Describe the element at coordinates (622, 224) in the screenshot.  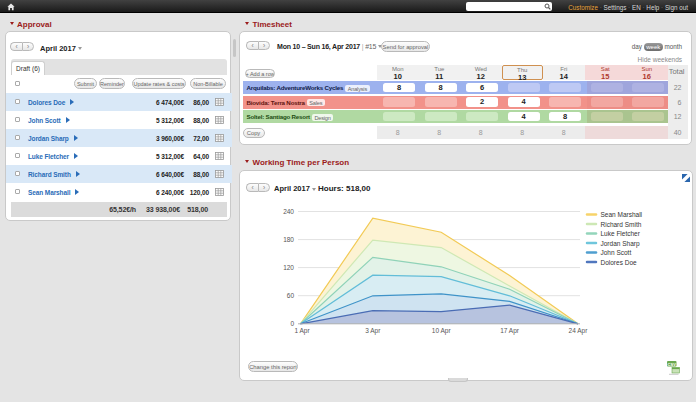
I see `svg-text: Richard Smith` at that location.